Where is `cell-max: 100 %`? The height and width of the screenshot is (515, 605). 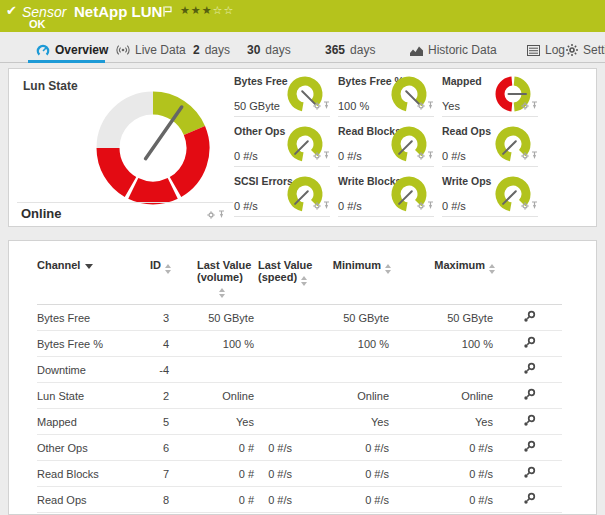
cell-max: 100 % is located at coordinates (445, 344).